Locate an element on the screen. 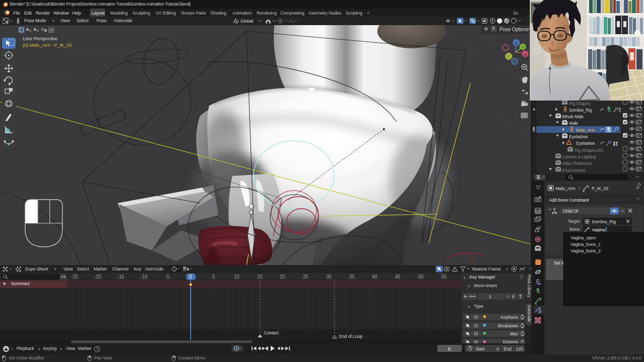 The height and width of the screenshot is (362, 644). svg-text: Child Of is located at coordinates (571, 211).